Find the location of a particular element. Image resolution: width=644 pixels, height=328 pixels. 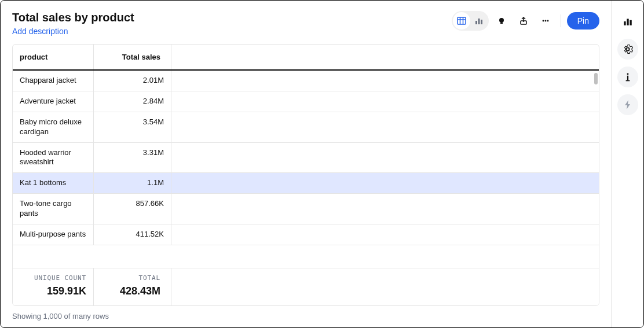

summary-sales-label: TOTAL is located at coordinates (131, 278).